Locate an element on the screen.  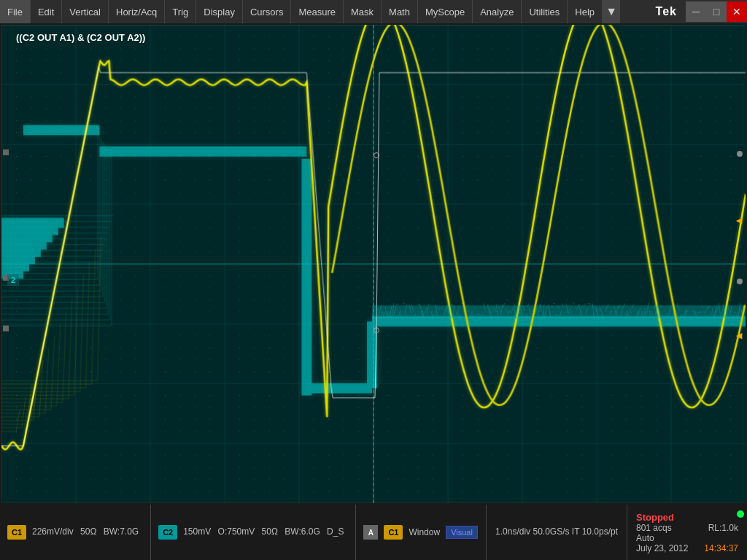
formula-label: ((C2 OUT A1) & (C2 OUT A2)) is located at coordinates (80, 38).